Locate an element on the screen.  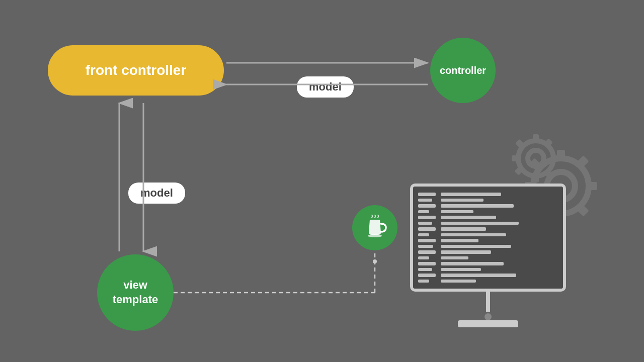
java-icon is located at coordinates (375, 228).